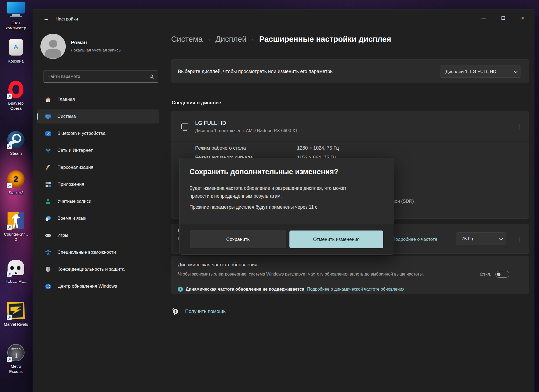 This screenshot has height=392, width=539. What do you see at coordinates (16, 153) in the screenshot?
I see `icon-label: Steam` at bounding box center [16, 153].